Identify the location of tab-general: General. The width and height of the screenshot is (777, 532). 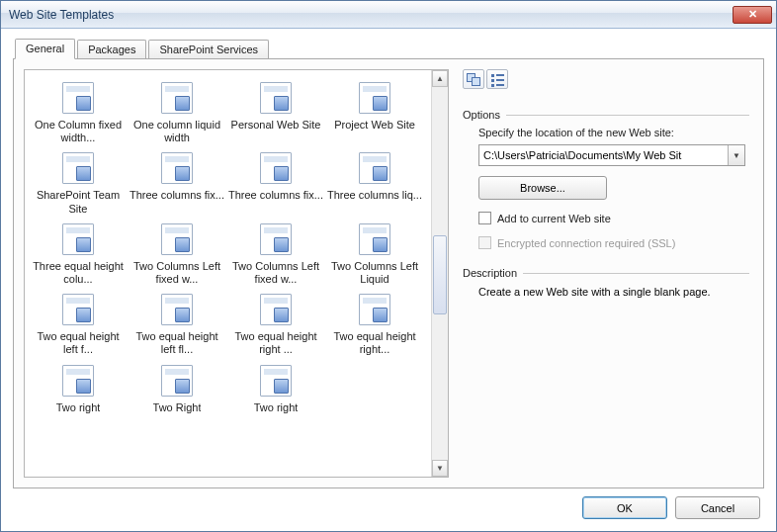
(45, 49).